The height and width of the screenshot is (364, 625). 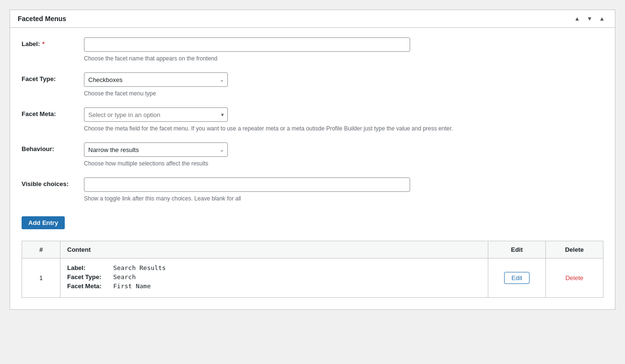 What do you see at coordinates (274, 278) in the screenshot?
I see `row-content: Label: Search Results Facet Type: Search…` at bounding box center [274, 278].